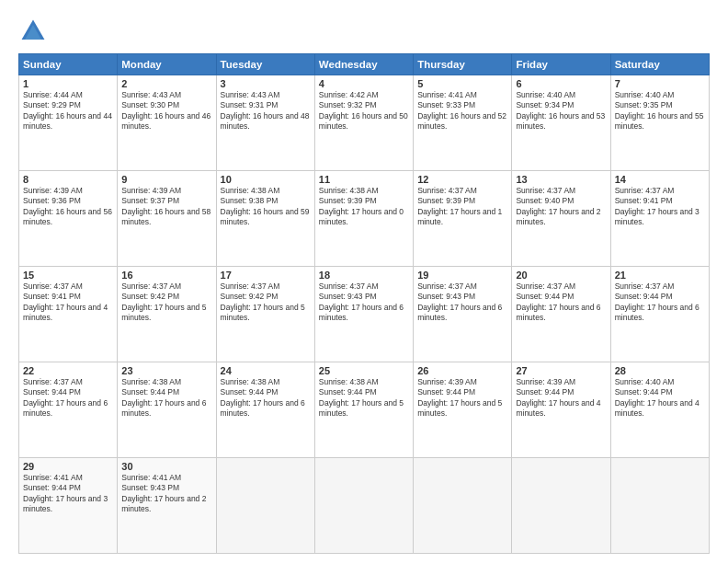 Image resolution: width=728 pixels, height=563 pixels. I want to click on day-info: Sunrise: 4:41 AMSunset: 9:33 PMDaylight:…, so click(462, 111).